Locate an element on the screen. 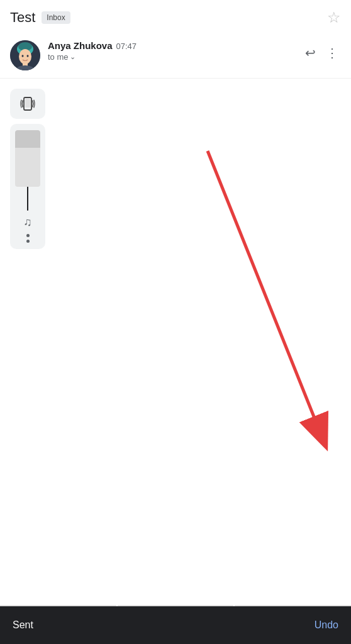  sender-row: Anya Zhukova 07:47 is located at coordinates (171, 45).